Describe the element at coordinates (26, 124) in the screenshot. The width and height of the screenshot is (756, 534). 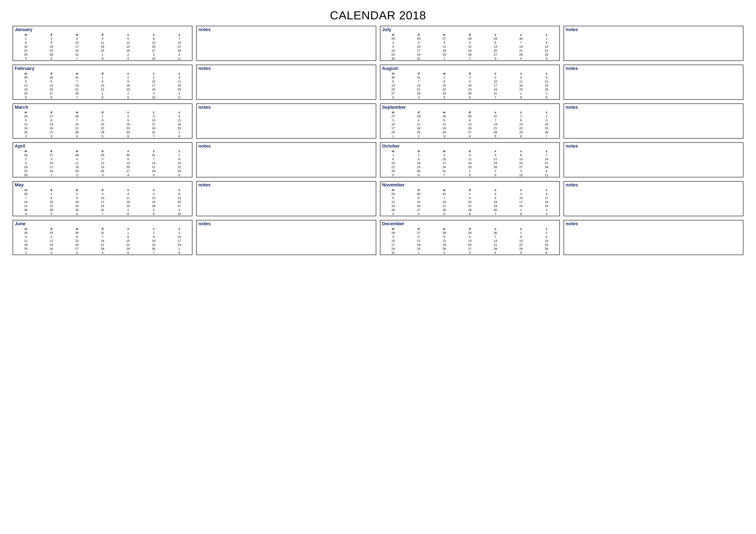
I see `day-cell: 12` at that location.